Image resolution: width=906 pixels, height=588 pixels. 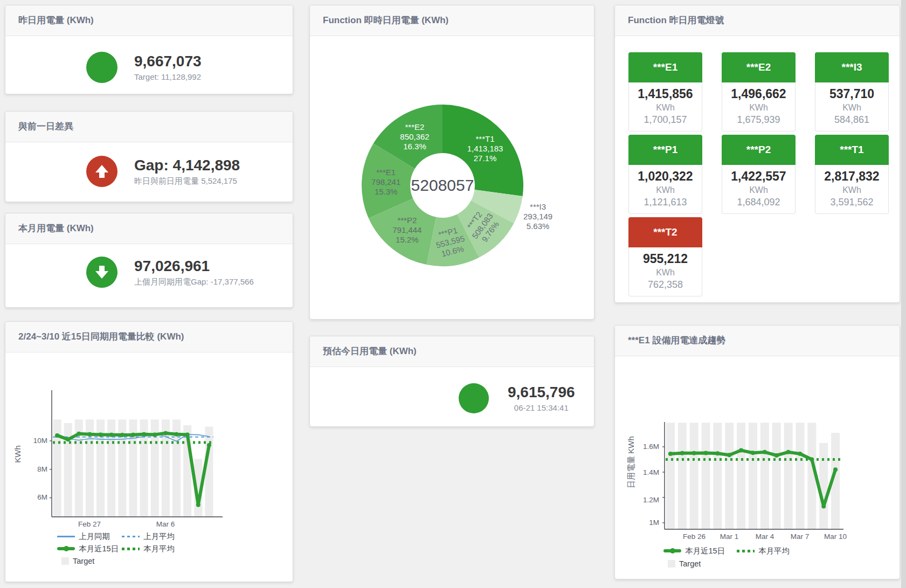 What do you see at coordinates (665, 285) in the screenshot?
I see `tile-target-value: 762,358` at bounding box center [665, 285].